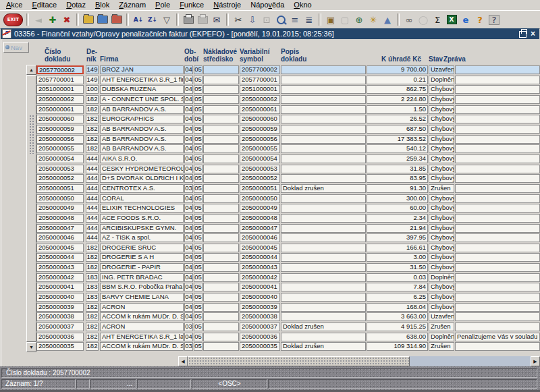 This screenshot has width=540, height=392. I want to click on disabled-circle-icon: ◯, so click(423, 20).